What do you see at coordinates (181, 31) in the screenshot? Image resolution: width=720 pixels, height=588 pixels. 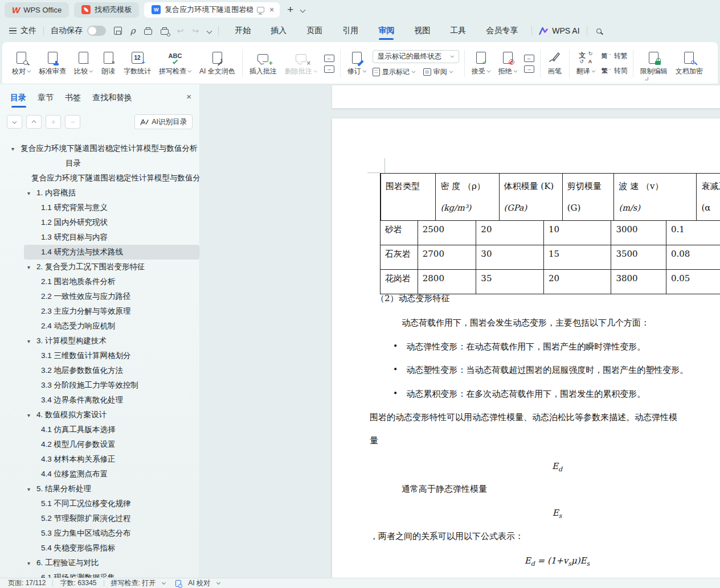 I see `undo-icon: ↩` at bounding box center [181, 31].